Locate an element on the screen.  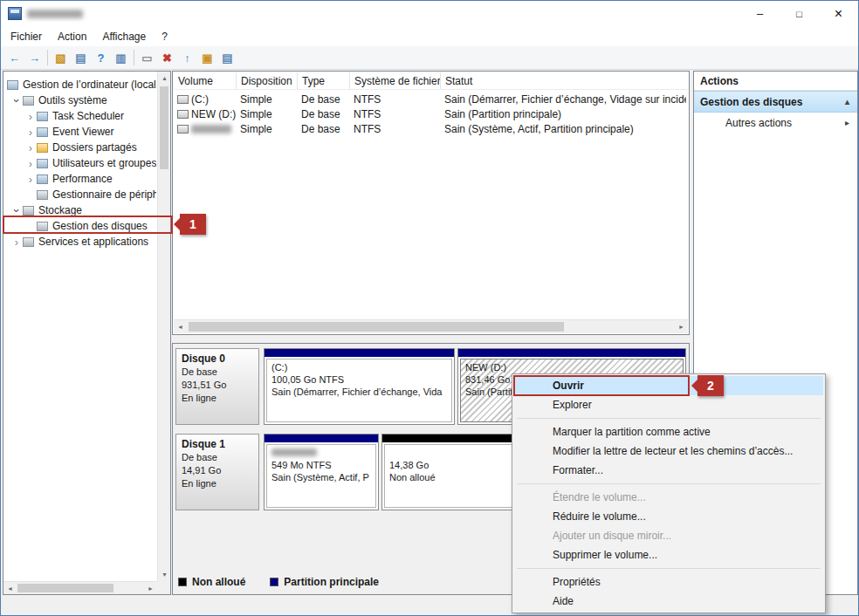
tree-item-performance: › Performance is located at coordinates (80, 179).